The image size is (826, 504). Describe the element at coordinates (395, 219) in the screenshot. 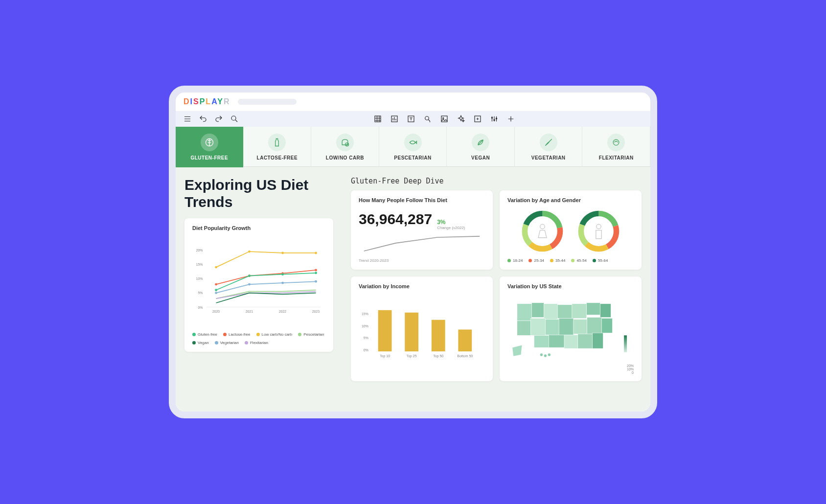

I see `followers-count: 36,964,287` at that location.